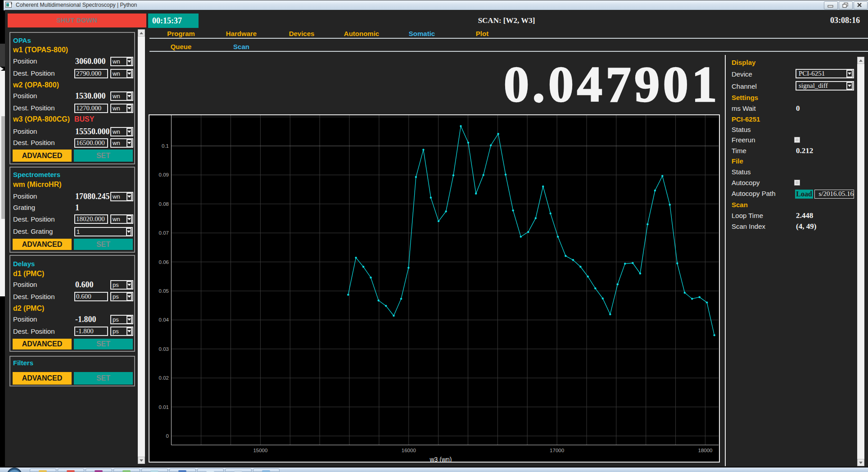 This screenshot has height=472, width=868. I want to click on svg-text: 0.06, so click(164, 262).